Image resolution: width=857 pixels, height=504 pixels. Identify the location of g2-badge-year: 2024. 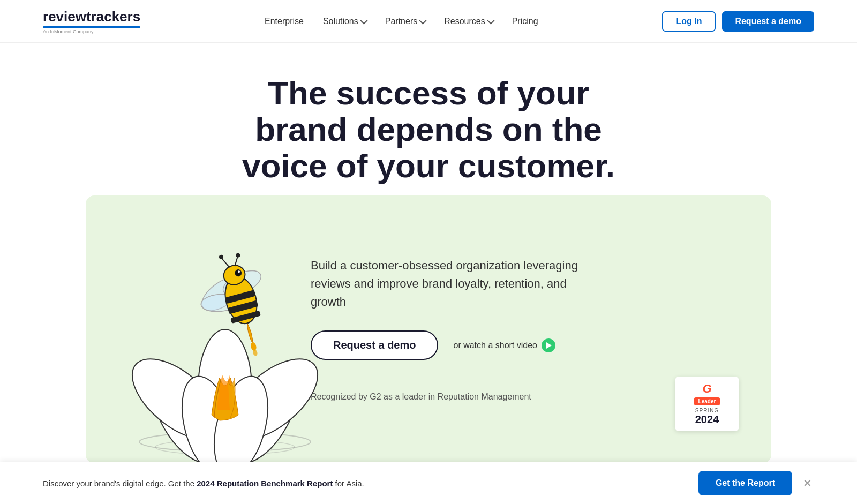
(707, 420).